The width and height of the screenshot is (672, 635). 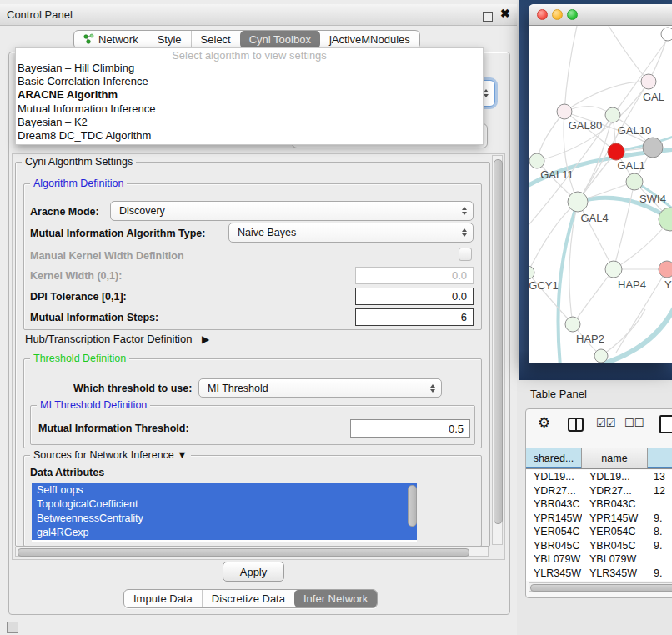 What do you see at coordinates (410, 428) in the screenshot?
I see `mi-threshold-field: 0.5` at bounding box center [410, 428].